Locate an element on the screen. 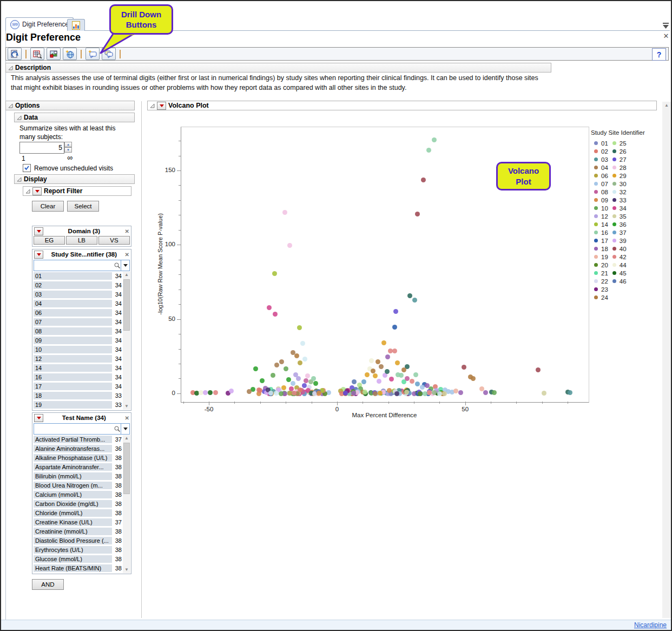  list-item: 0334 is located at coordinates (78, 294).